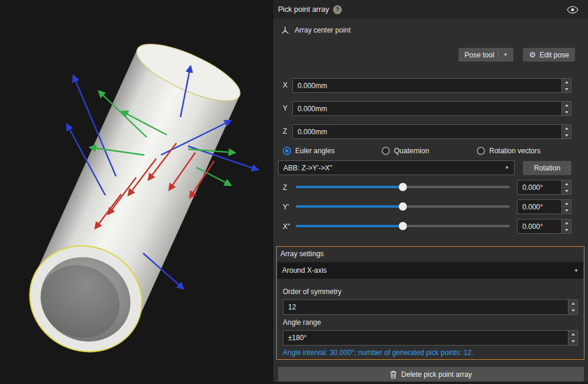  What do you see at coordinates (566, 207) in the screenshot?
I see `y-prime-rotation-spinner` at bounding box center [566, 207].